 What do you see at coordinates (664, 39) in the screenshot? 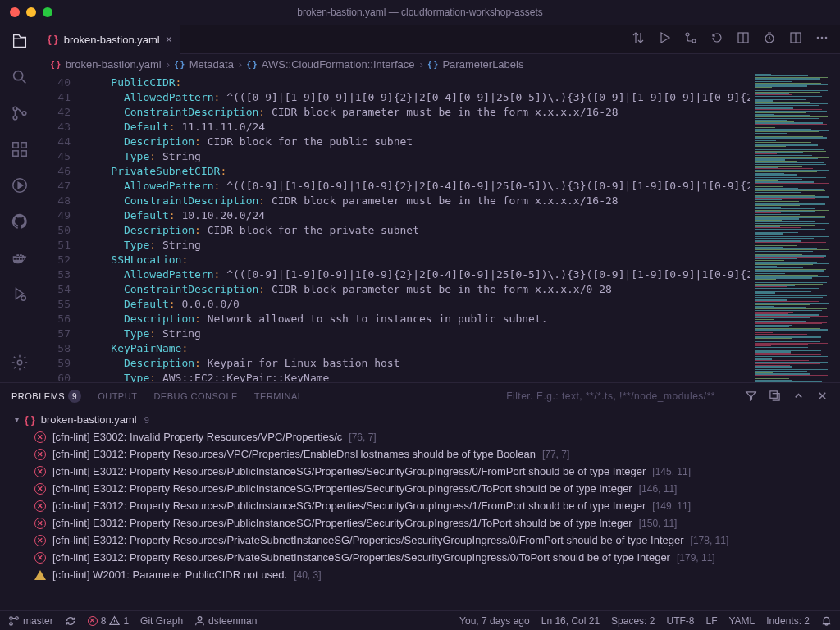
I see `run-file-icon` at bounding box center [664, 39].